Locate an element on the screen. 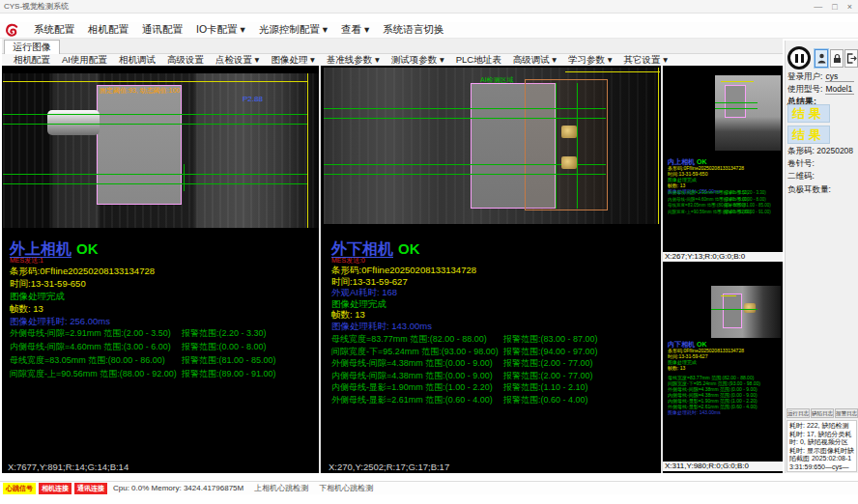 This screenshot has width=858, height=504. qr-row: 二维码: is located at coordinates (801, 177).